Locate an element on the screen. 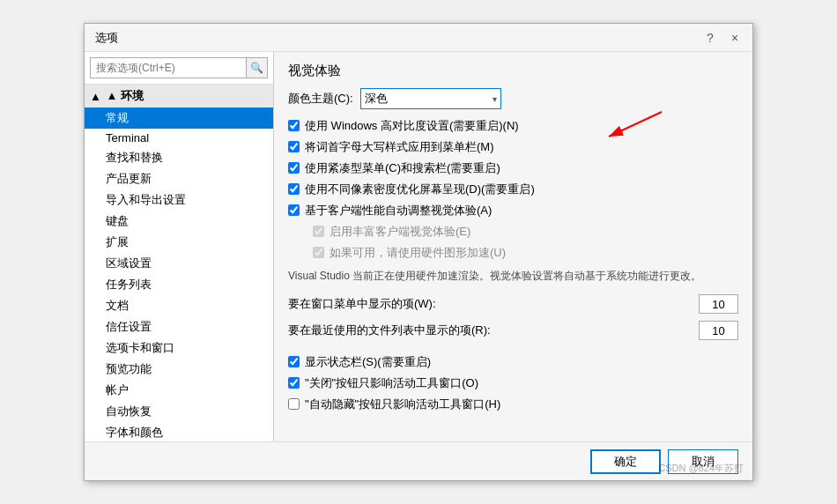  checkbox-row-cb4: 使用不同像素密度优化屏幕呈现(D)(需要重启) is located at coordinates (513, 189).